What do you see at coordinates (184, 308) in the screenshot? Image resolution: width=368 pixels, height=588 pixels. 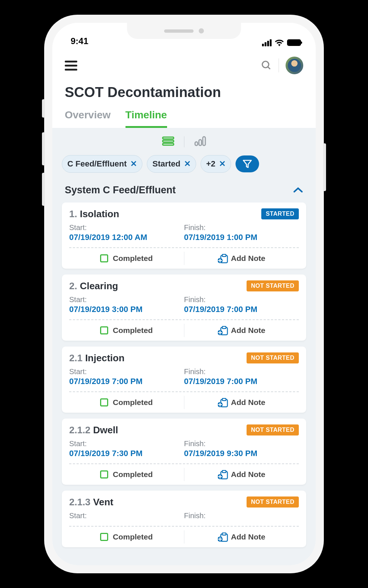 I see `timeline-card: 2. Clearing NOT STARTED Start: 07/19/201…` at bounding box center [184, 308].